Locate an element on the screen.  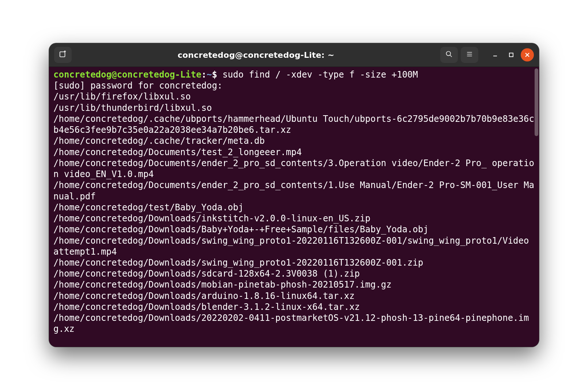
scrollbar is located at coordinates (536, 207).